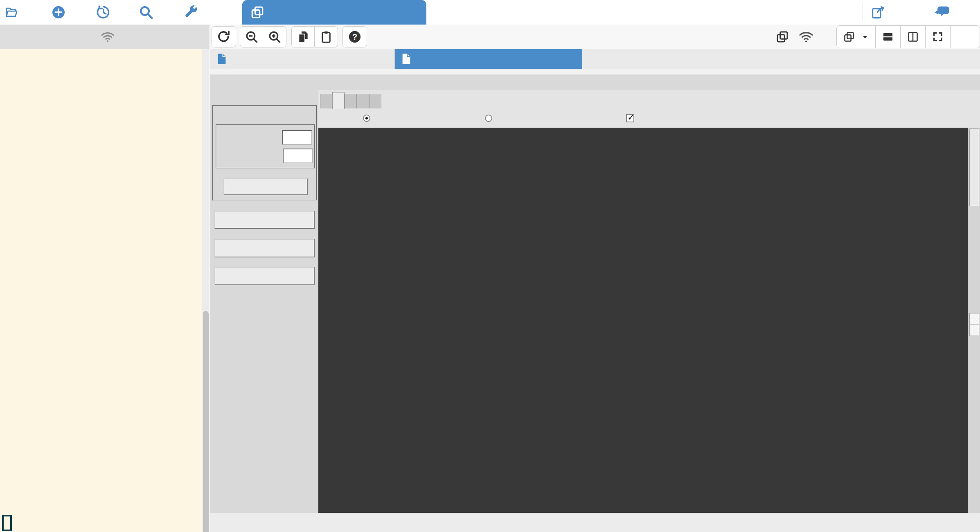 This screenshot has width=980, height=532. I want to click on meridian-input, so click(297, 138).